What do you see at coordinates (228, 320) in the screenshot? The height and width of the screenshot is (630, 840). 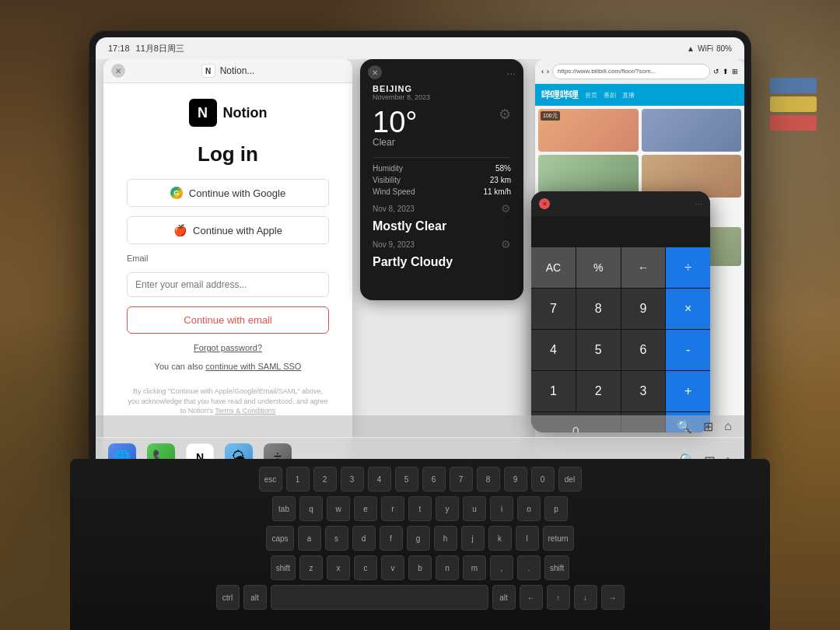 I see `continue-email-button: Continue with email` at bounding box center [228, 320].